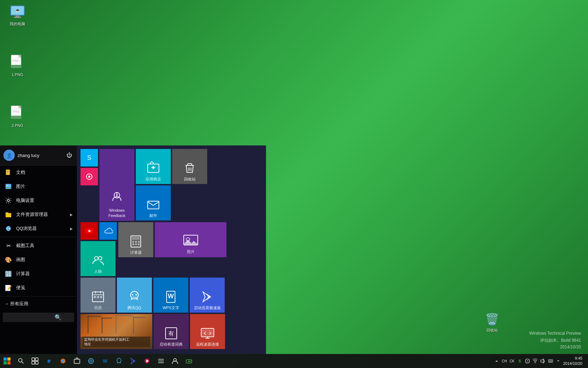 Image resolution: width=588 pixels, height=368 pixels. I want to click on tile-qq: 腾讯QQ, so click(134, 295).